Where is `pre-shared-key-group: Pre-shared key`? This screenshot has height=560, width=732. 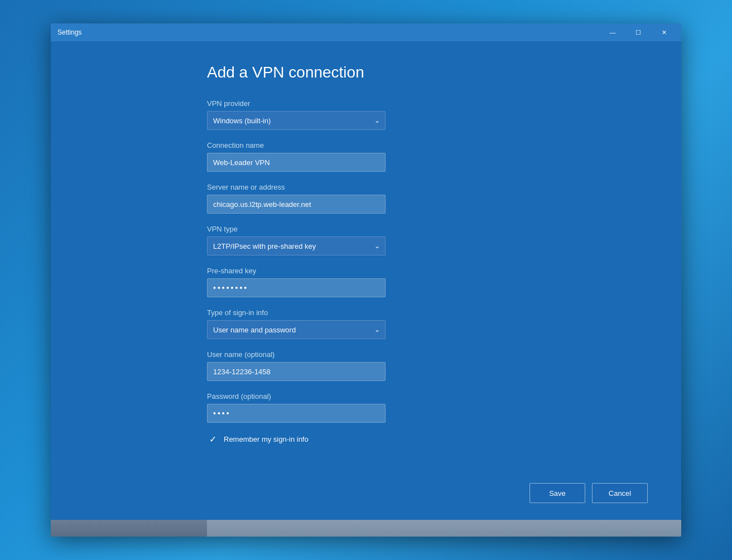
pre-shared-key-group: Pre-shared key is located at coordinates (444, 282).